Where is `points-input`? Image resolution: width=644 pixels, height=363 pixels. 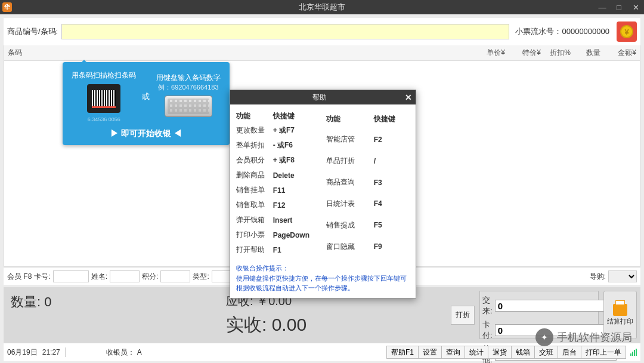
points-input is located at coordinates (175, 276).